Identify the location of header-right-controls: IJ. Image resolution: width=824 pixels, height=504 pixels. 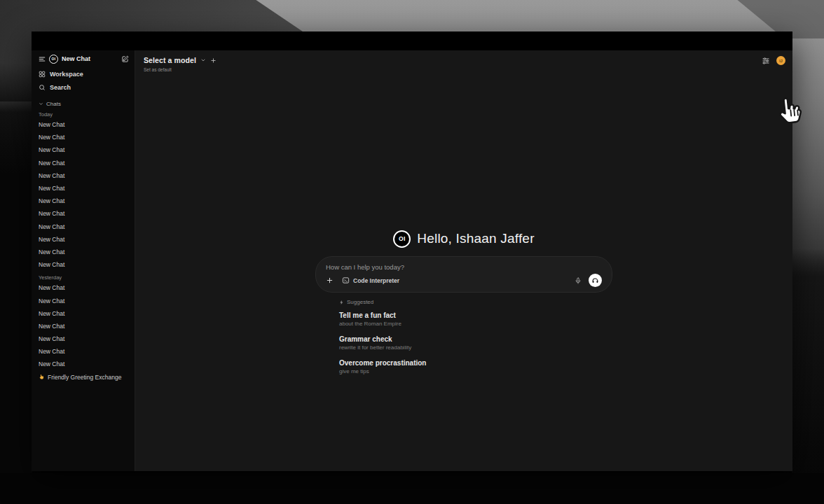
(774, 60).